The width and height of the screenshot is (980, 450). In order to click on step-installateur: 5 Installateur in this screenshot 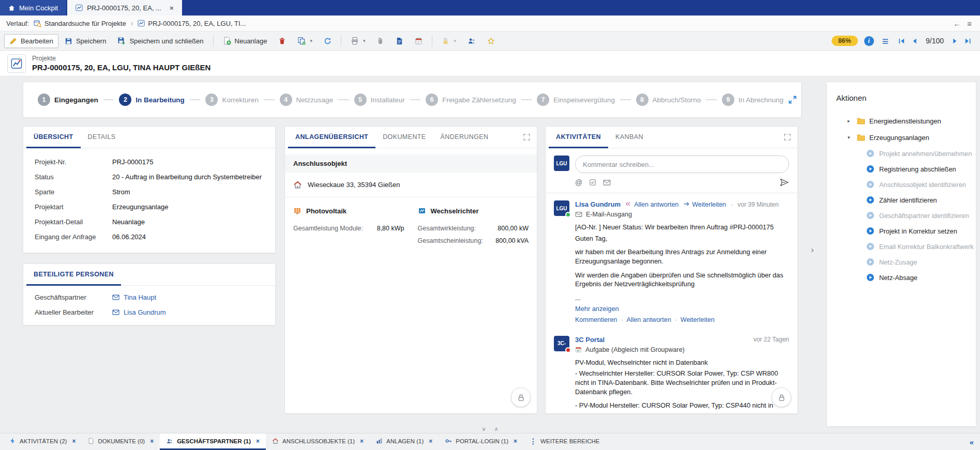, I will do `click(380, 100)`.